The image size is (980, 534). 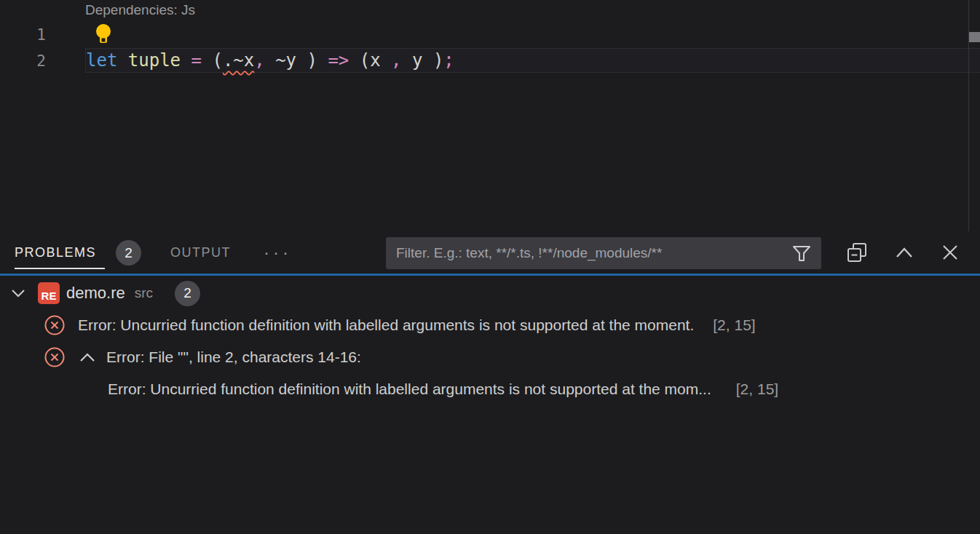 What do you see at coordinates (144, 293) in the screenshot?
I see `file-path: src` at bounding box center [144, 293].